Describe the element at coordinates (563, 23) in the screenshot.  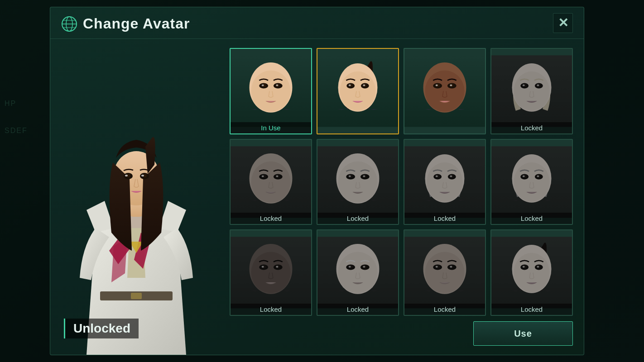
I see `close-button: ✕` at that location.